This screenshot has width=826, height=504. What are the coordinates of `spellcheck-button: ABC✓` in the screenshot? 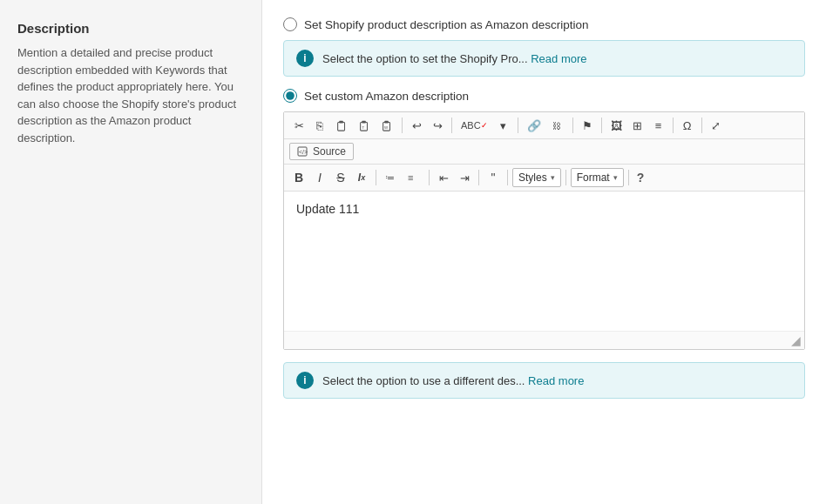 It's located at (474, 125).